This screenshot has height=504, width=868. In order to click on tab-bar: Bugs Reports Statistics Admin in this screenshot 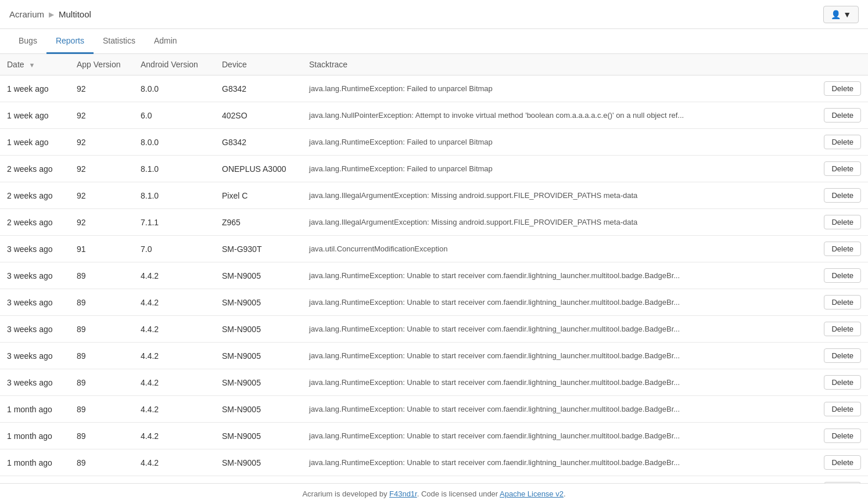, I will do `click(434, 42)`.